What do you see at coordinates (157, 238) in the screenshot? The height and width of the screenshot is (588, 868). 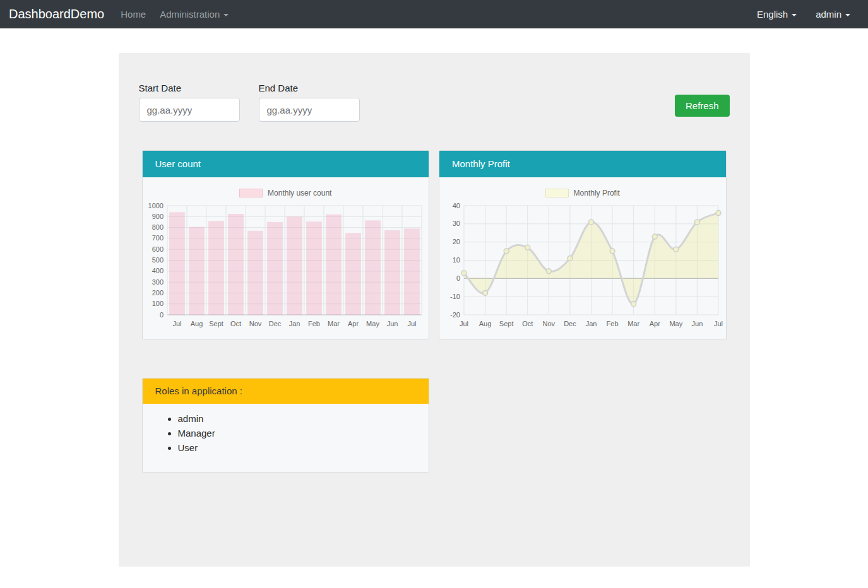 I see `svg-text: 700` at bounding box center [157, 238].